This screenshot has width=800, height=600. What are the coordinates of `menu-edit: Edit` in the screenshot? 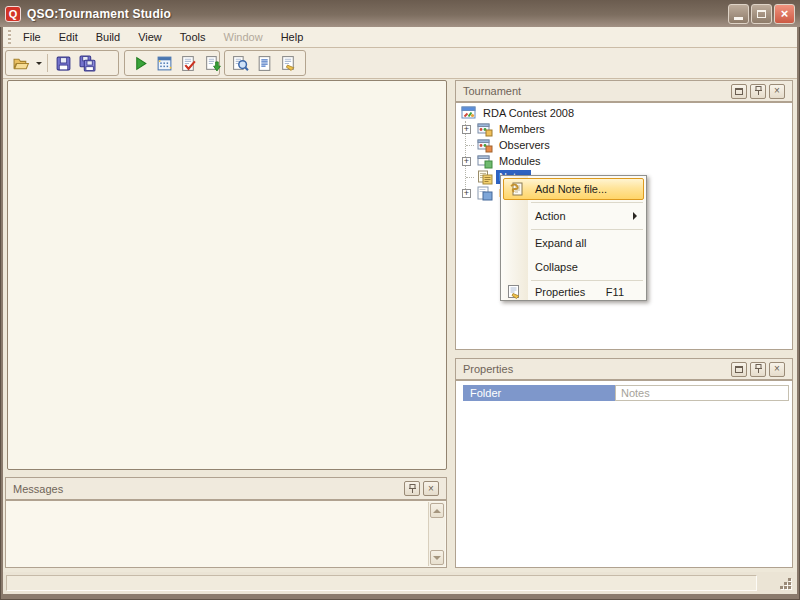 It's located at (68, 37).